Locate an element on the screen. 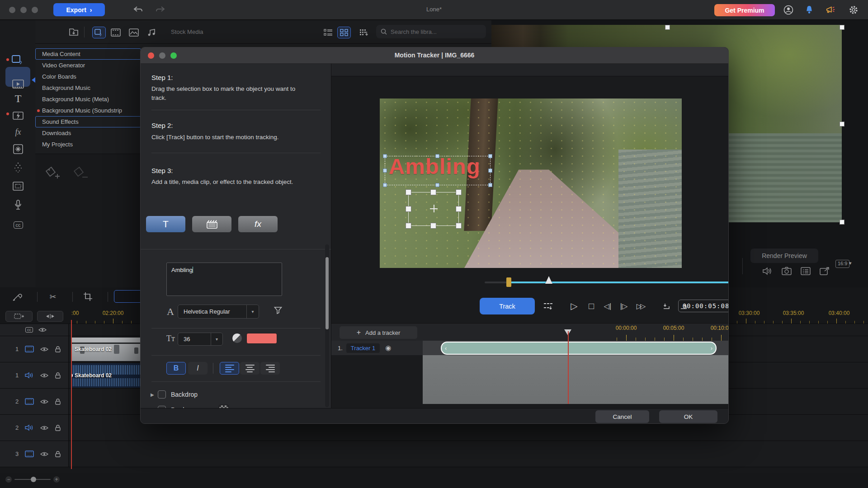 This screenshot has width=868, height=488. split-screen-icon is located at coordinates (18, 186).